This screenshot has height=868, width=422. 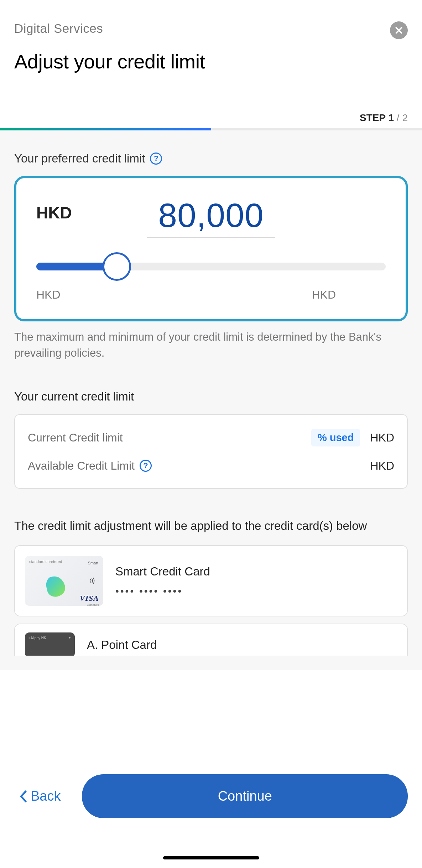 I want to click on slider-track, so click(x=211, y=267).